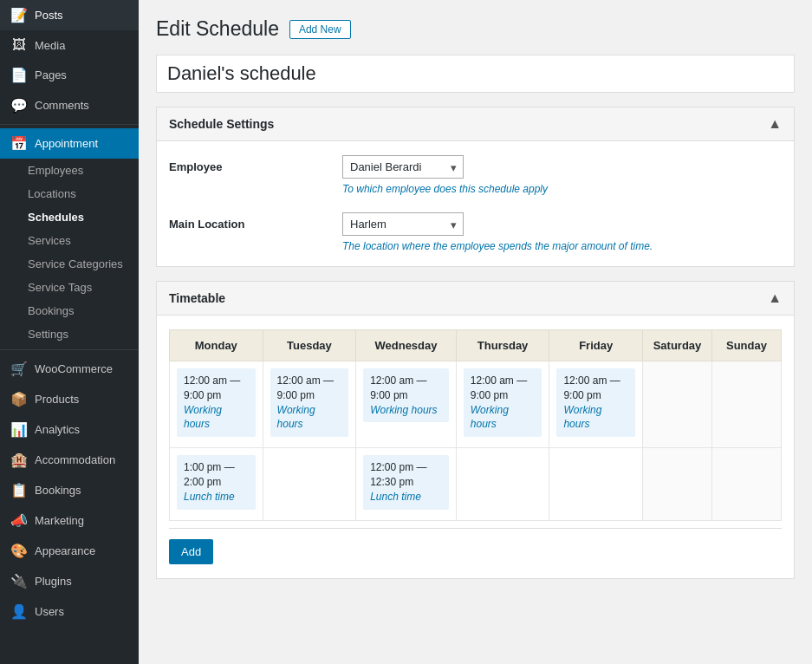  Describe the element at coordinates (217, 482) in the screenshot. I see `slot-mon-1: 1:00 pm — 2:00 pm Lunch time` at that location.